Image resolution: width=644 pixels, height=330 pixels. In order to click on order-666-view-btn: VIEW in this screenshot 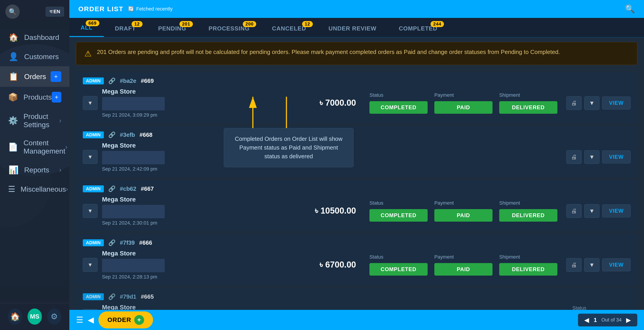, I will do `click(616, 265)`.